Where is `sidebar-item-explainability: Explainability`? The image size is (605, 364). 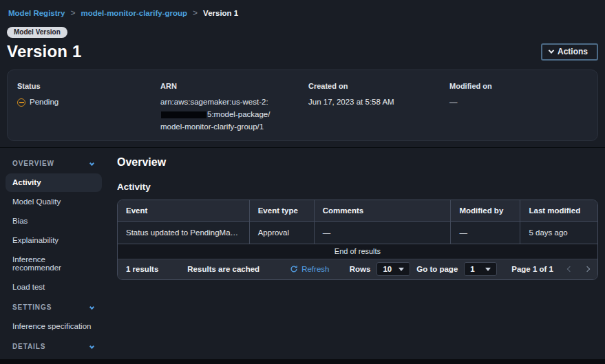 sidebar-item-explainability: Explainability is located at coordinates (54, 241).